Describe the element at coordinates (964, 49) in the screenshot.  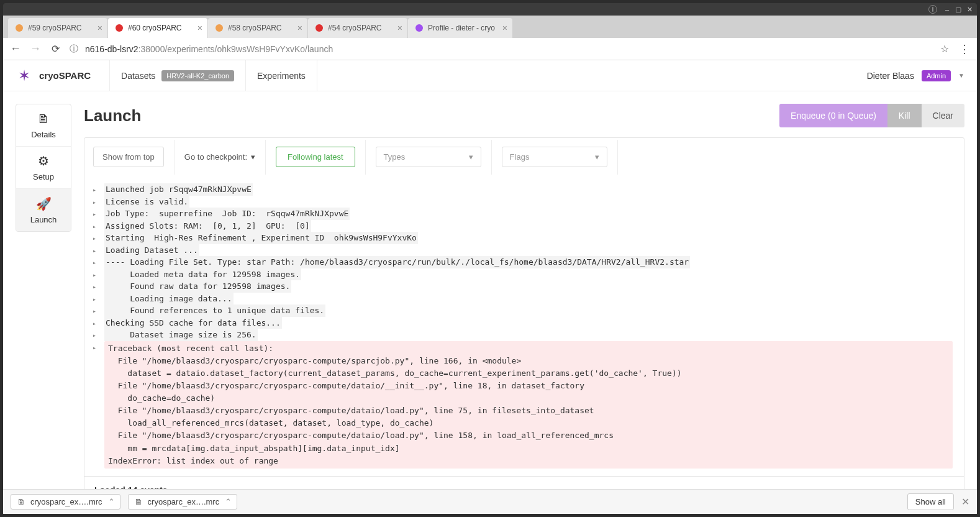
I see `chrome-menu-icon: ⋮` at that location.